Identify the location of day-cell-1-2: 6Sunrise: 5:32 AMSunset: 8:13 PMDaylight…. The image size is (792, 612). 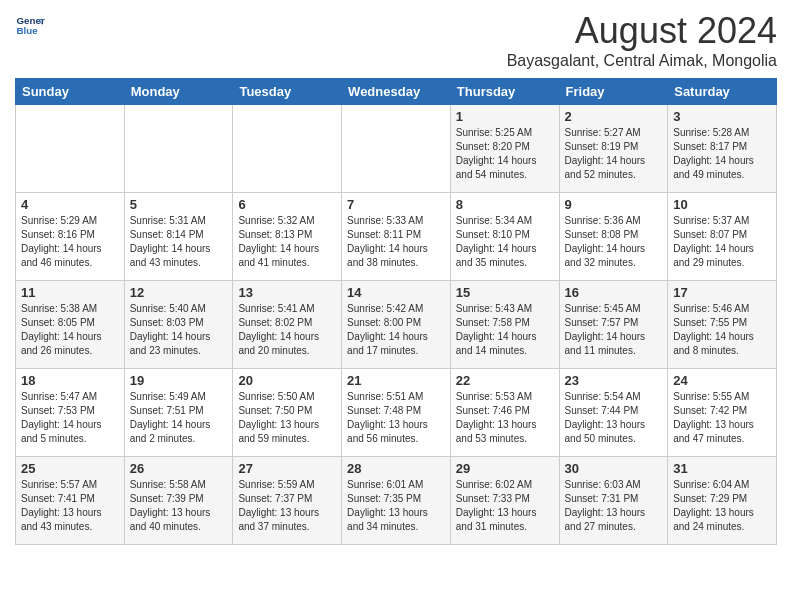
(288, 237).